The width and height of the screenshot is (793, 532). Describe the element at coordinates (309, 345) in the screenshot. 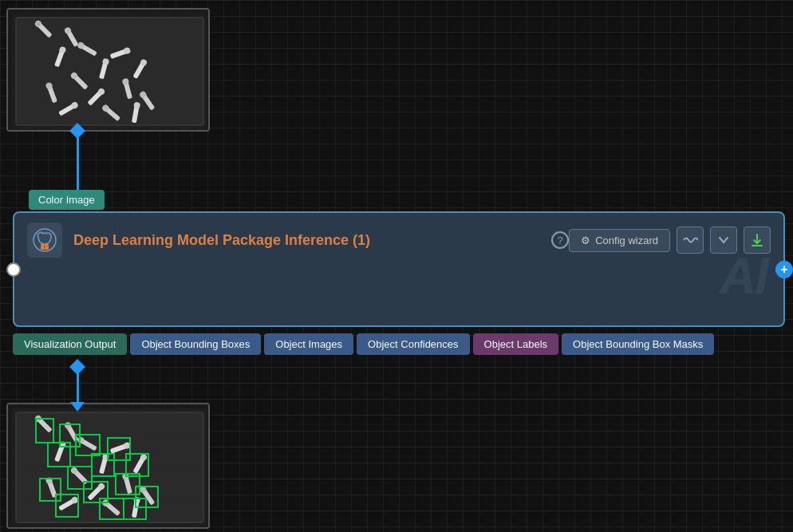

I see `tab-object-images-label: Object Images` at that location.